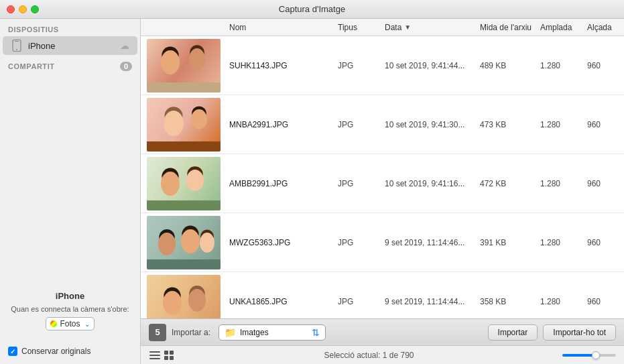 This screenshot has height=364, width=624. Describe the element at coordinates (71, 46) in the screenshot. I see `iphone-label: iPhone` at that location.